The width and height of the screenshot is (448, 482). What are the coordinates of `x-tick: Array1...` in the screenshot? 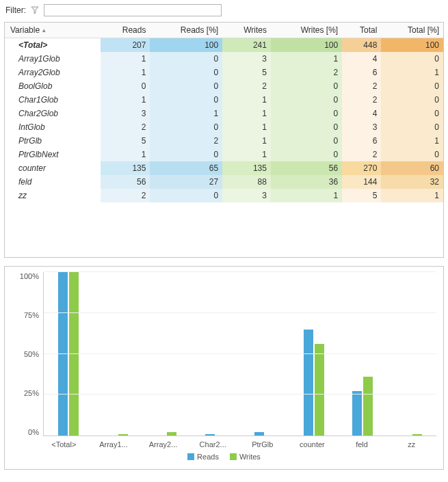 It's located at (114, 442).